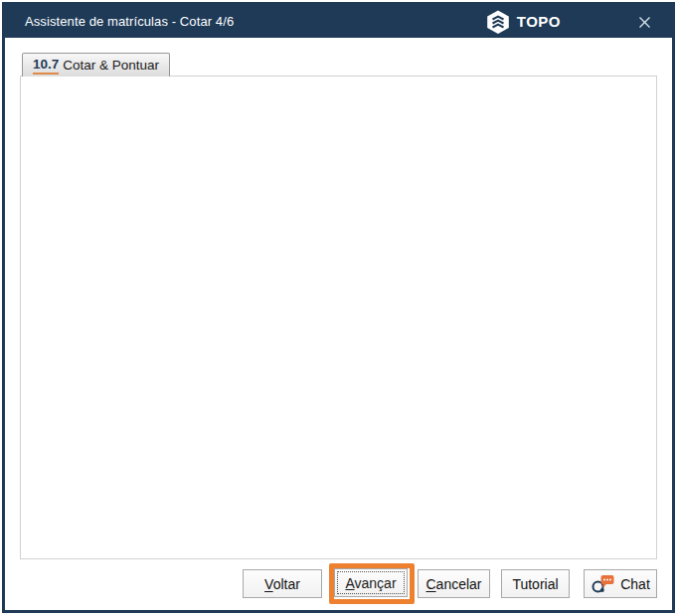  What do you see at coordinates (372, 584) in the screenshot?
I see `avancar-highlight-box: Avançar` at bounding box center [372, 584].